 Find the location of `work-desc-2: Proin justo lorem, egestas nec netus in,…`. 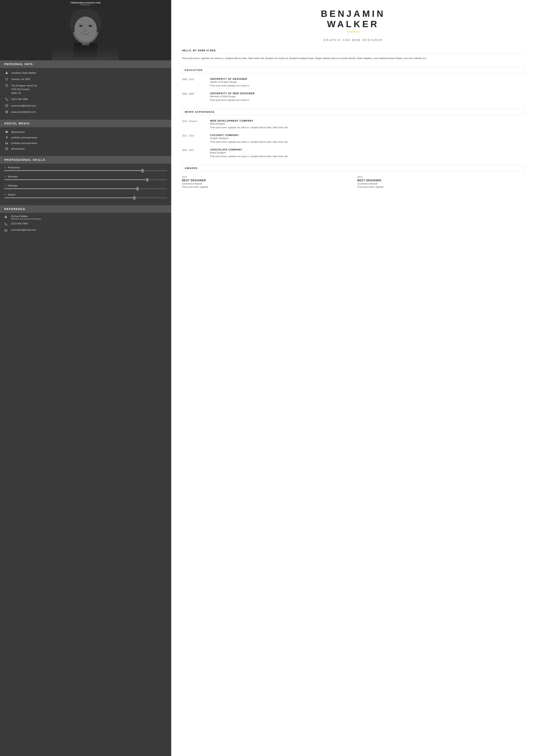

work-desc-2: Proin justo lorem, egestas nec netus in,… is located at coordinates (367, 142).